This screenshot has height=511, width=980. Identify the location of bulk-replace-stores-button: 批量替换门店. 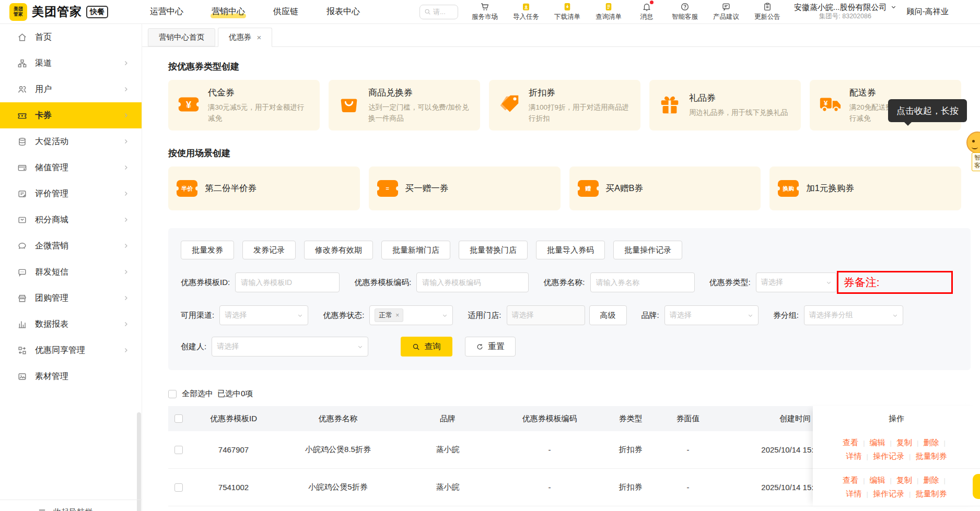
(493, 250).